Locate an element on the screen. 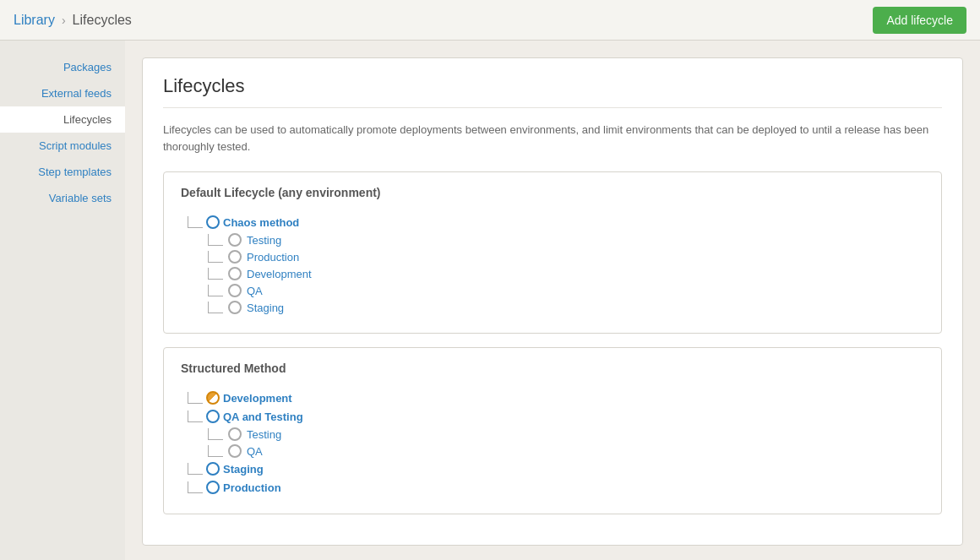 The image size is (980, 560). connector-development is located at coordinates (215, 274).